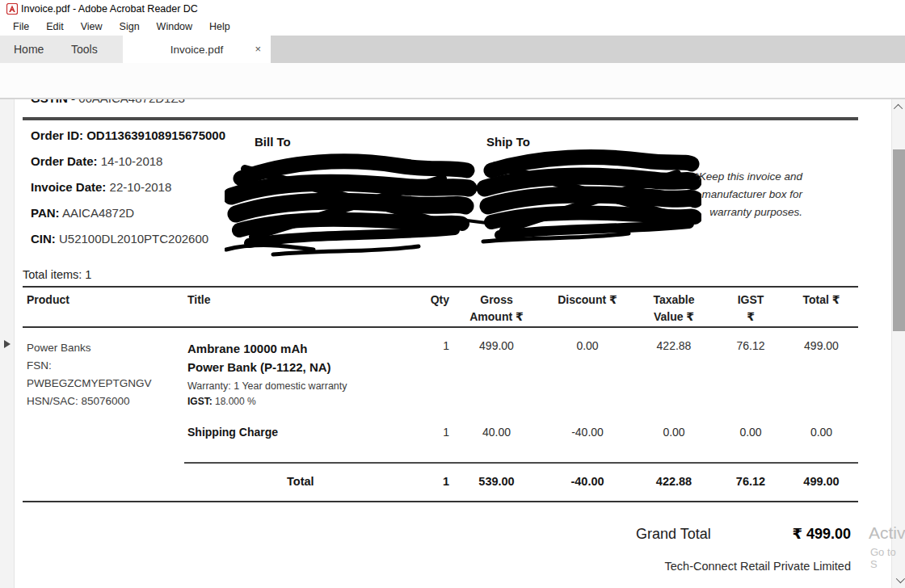 Image resolution: width=905 pixels, height=588 pixels. Describe the element at coordinates (587, 309) in the screenshot. I see `header-discount: Discount ₹` at that location.